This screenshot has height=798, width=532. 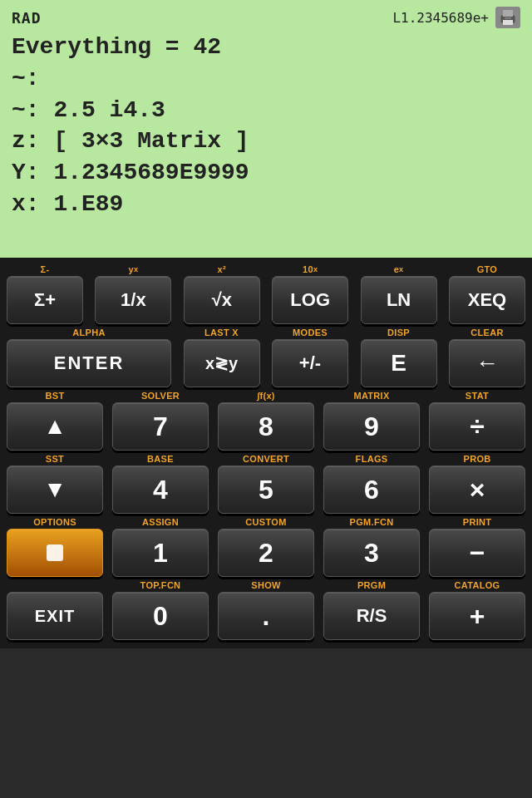 What do you see at coordinates (160, 609) in the screenshot?
I see `cell-0: TOP.FCN 0` at bounding box center [160, 609].